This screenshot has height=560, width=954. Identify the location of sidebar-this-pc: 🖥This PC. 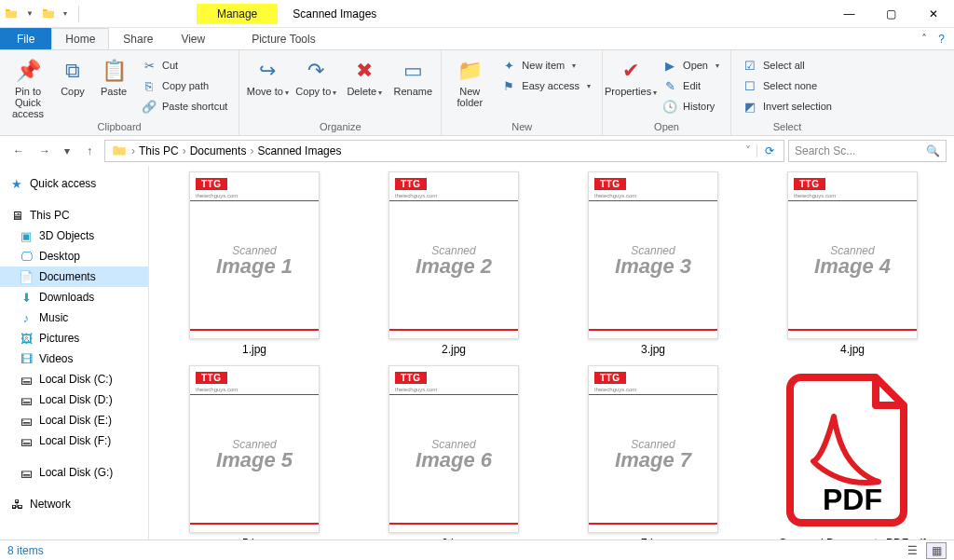
(75, 215).